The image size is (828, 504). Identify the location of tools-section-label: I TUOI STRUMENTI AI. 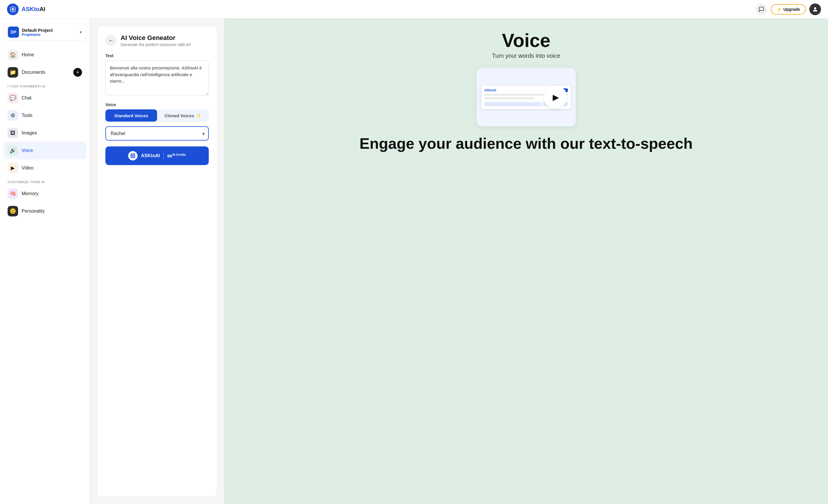
(45, 85).